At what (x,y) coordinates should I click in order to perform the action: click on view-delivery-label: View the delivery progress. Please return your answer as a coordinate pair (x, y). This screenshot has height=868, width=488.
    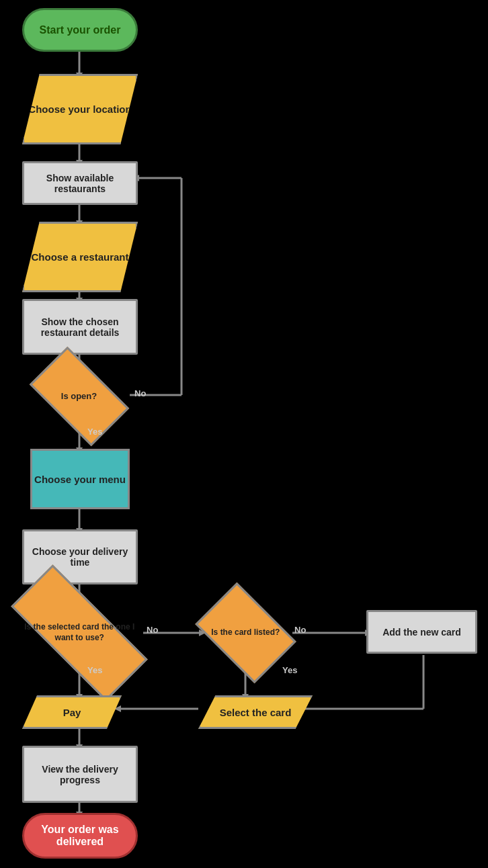
    Looking at the image, I should click on (80, 775).